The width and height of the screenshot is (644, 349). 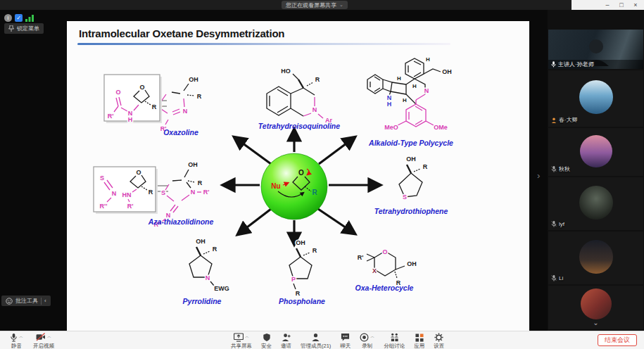 I want to click on shield-icon: ✓, so click(x=18, y=18).